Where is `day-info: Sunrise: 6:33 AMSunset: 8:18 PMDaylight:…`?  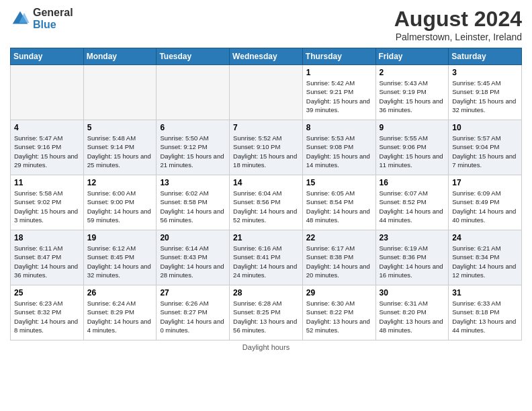
day-info: Sunrise: 6:33 AMSunset: 8:18 PMDaylight:… is located at coordinates (484, 317).